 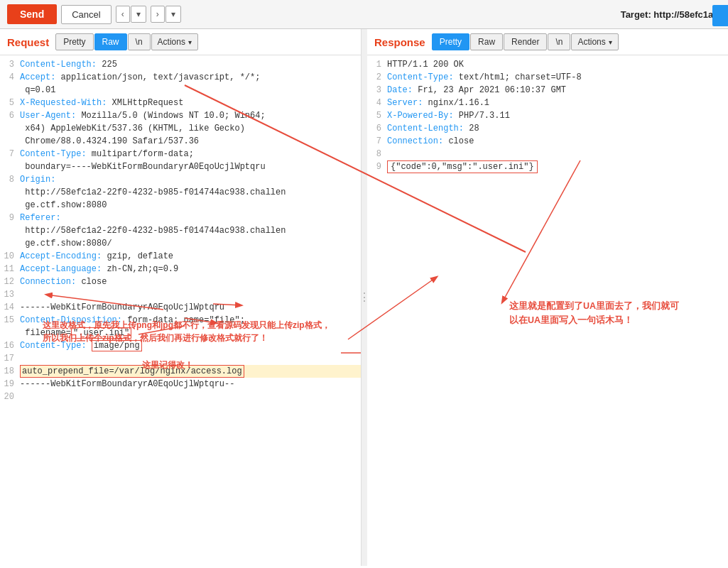 What do you see at coordinates (180, 180) in the screenshot?
I see `request-line-8: 8 Origin:` at bounding box center [180, 180].